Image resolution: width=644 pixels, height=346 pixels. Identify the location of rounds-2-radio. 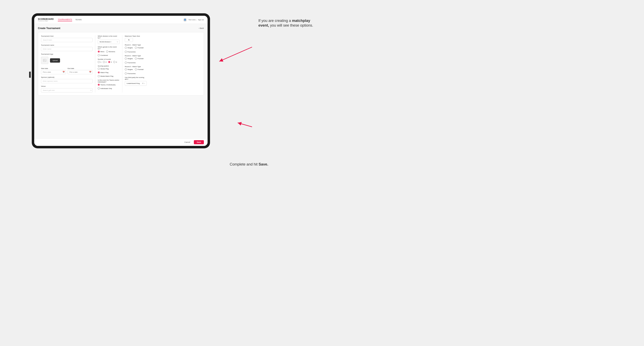
(104, 62).